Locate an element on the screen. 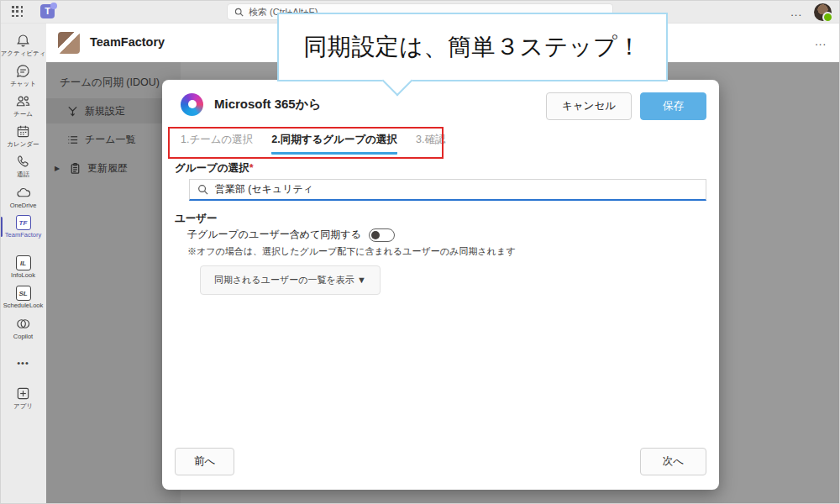  rail-item-calendar: カレンダー is located at coordinates (24, 136).